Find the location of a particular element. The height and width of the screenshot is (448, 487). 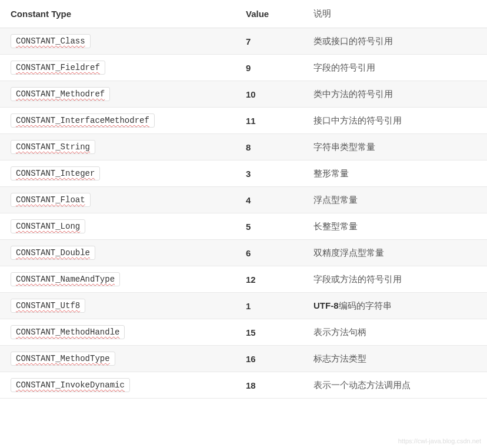

code-chip: CONSTANT_MethodHandle is located at coordinates (68, 332).